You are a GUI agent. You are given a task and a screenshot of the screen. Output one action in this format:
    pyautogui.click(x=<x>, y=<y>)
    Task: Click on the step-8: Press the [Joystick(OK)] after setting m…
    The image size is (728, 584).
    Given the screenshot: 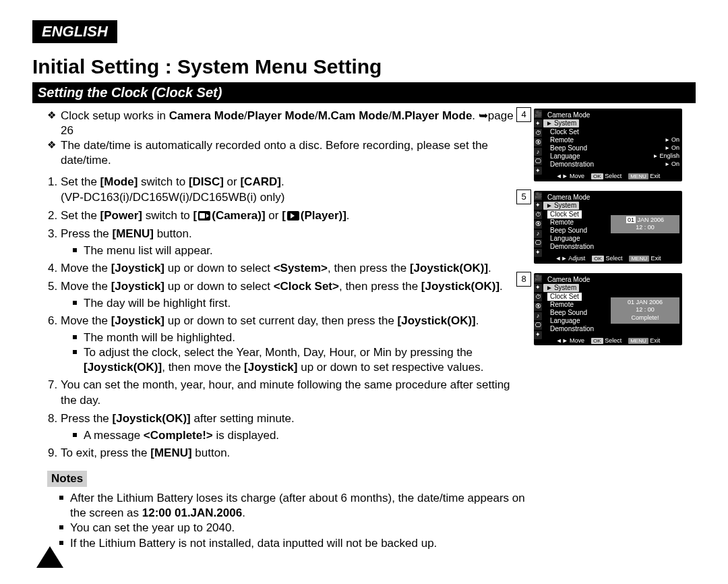 What is the action you would take?
    pyautogui.click(x=295, y=428)
    